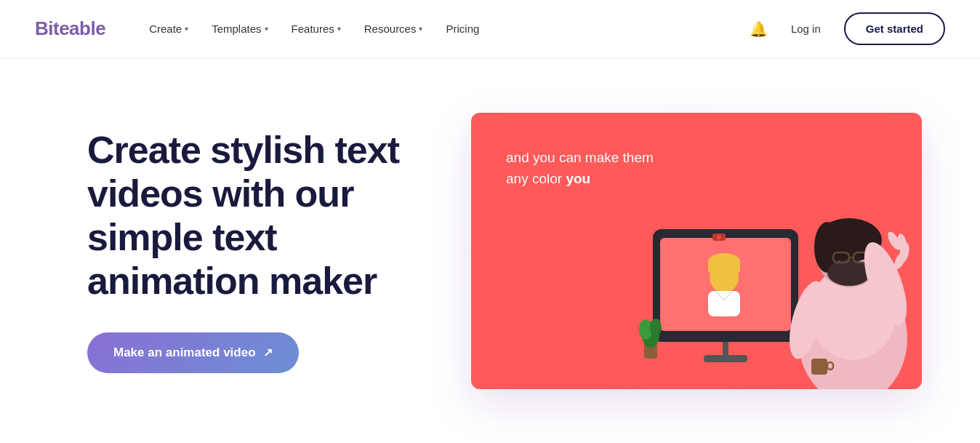  What do you see at coordinates (490, 29) in the screenshot?
I see `navbar: Biteable Create ▾ Templates ▾ Features ▾…` at bounding box center [490, 29].